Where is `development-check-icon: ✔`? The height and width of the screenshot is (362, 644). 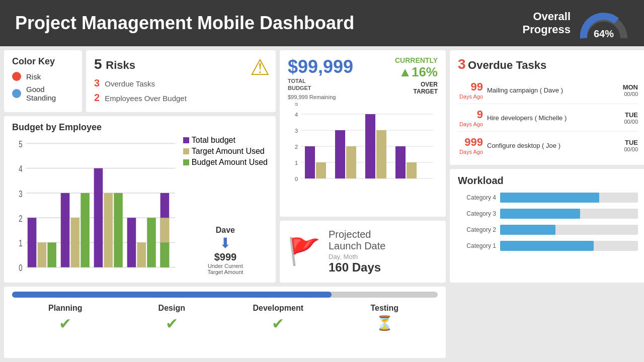 development-check-icon: ✔ is located at coordinates (278, 324).